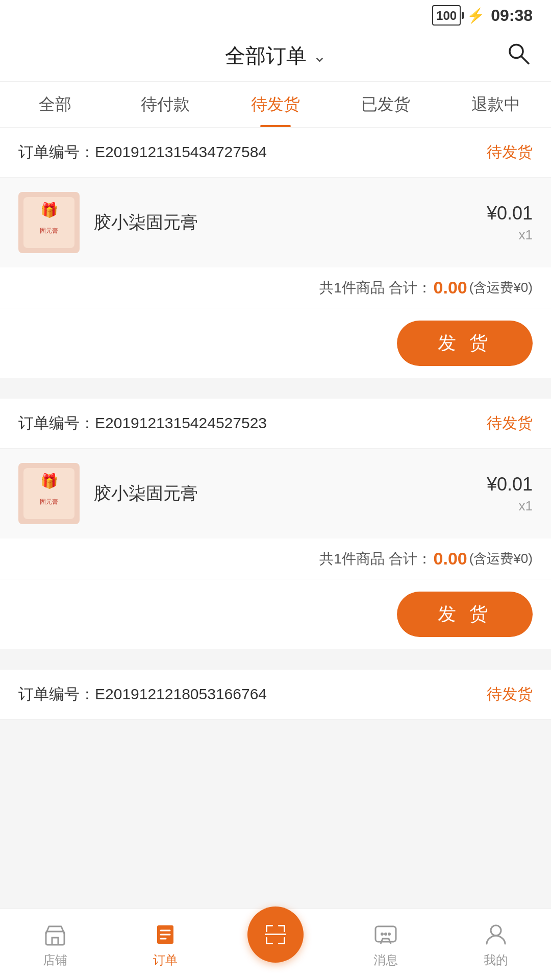  Describe the element at coordinates (165, 104) in the screenshot. I see `tab-pending-payment: 待付款` at that location.